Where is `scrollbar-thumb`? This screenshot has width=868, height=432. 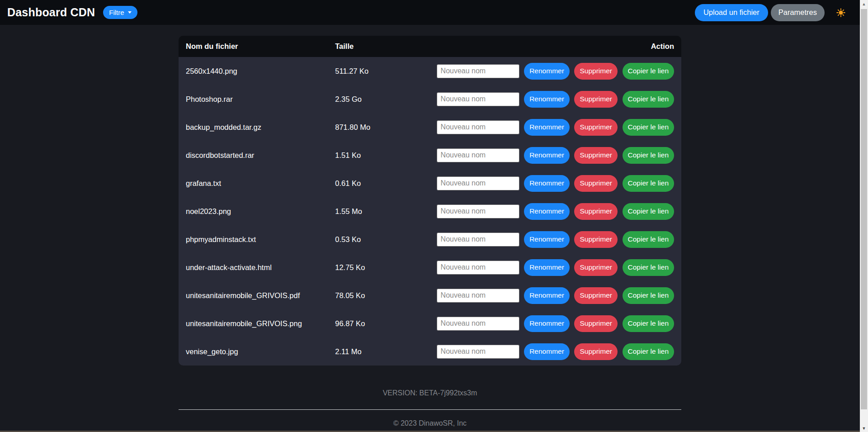
scrollbar-thumb is located at coordinates (864, 209).